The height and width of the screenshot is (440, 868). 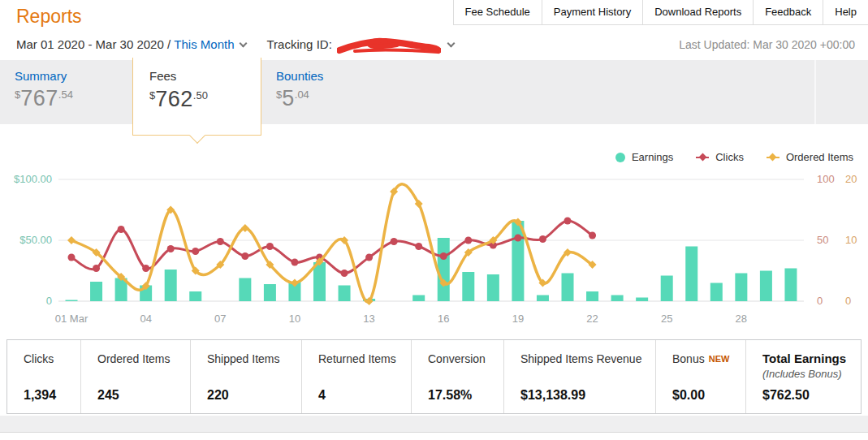 I want to click on nav-item-fee-schedule: Fee Schedule, so click(x=498, y=12).